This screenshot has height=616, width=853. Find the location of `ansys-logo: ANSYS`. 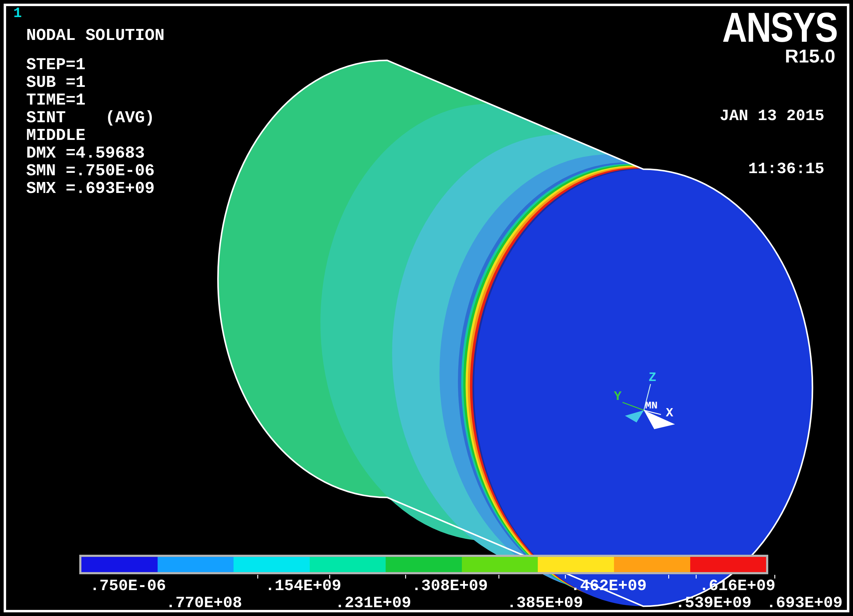

ansys-logo: ANSYS is located at coordinates (779, 27).